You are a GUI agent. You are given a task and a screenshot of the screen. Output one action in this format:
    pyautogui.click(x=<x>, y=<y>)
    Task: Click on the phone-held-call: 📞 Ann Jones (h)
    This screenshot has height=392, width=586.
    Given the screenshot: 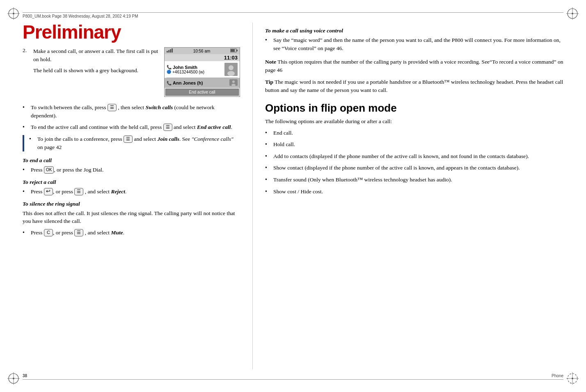 What is the action you would take?
    pyautogui.click(x=202, y=83)
    